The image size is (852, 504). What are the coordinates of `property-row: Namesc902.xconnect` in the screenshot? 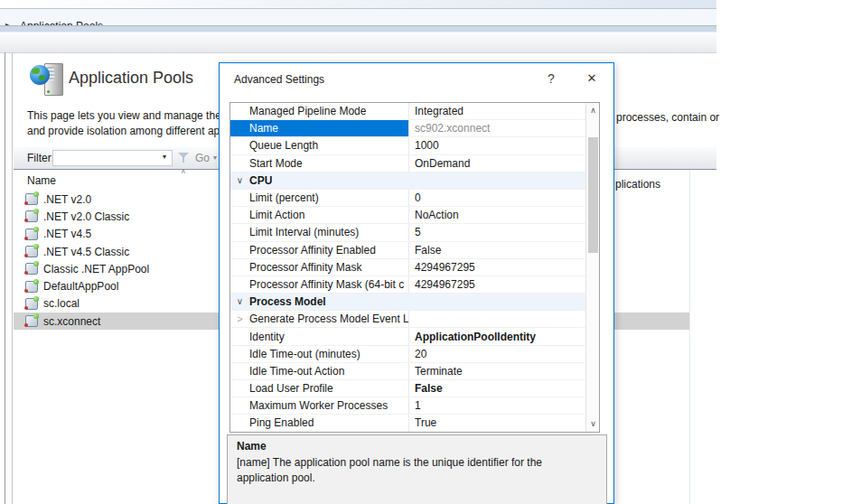 It's located at (408, 128).